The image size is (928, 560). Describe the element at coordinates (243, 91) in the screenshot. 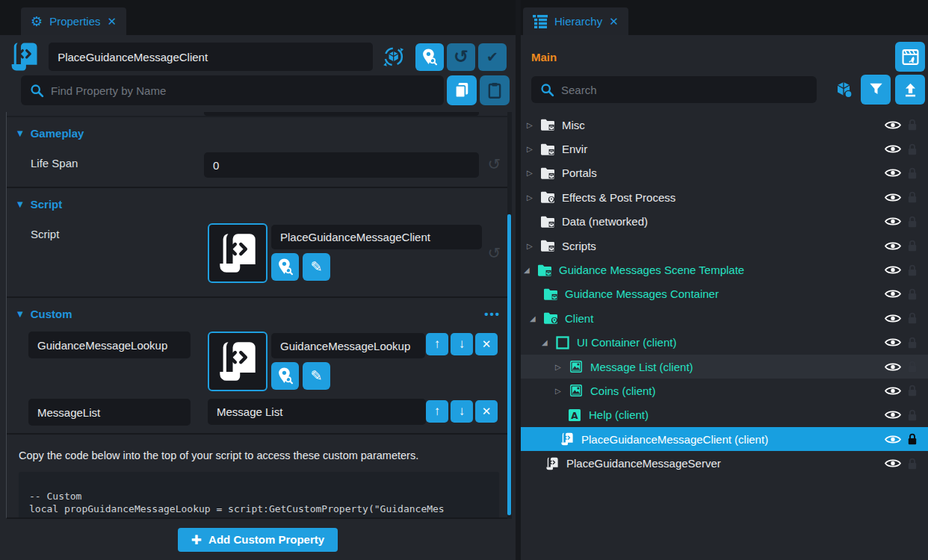

I see `property-search-input` at that location.